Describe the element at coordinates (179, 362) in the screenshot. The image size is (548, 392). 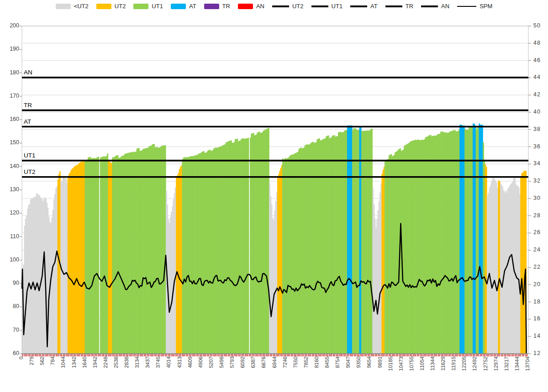
I see `x-tick-label: 4313` at that location.